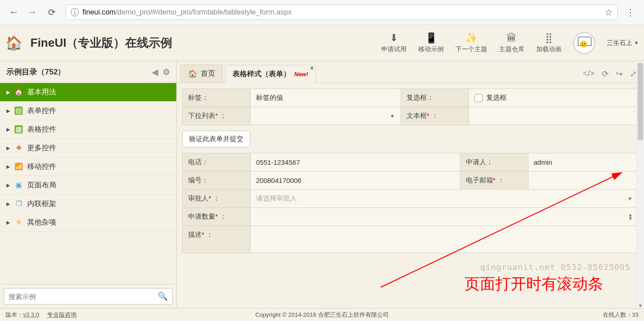 The image size is (644, 324). Describe the element at coordinates (31, 315) in the screenshot. I see `version-link: v3.3.0` at that location.